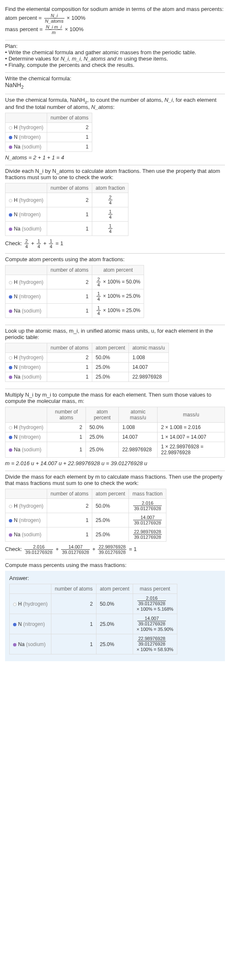  I want to click on table-row: N (nitrogen) 125.0% 14.00739.01276928× 1…, so click(94, 624).